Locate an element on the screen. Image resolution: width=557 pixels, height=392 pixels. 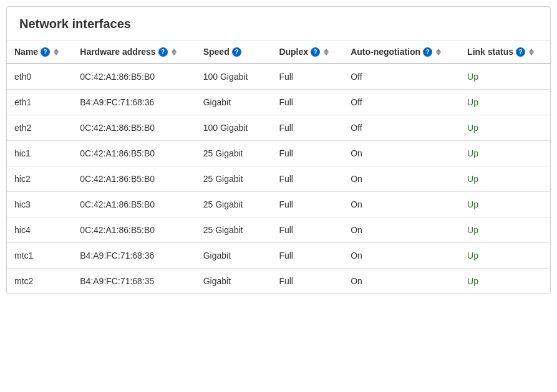
help-icon-hardware-address: ? is located at coordinates (163, 52).